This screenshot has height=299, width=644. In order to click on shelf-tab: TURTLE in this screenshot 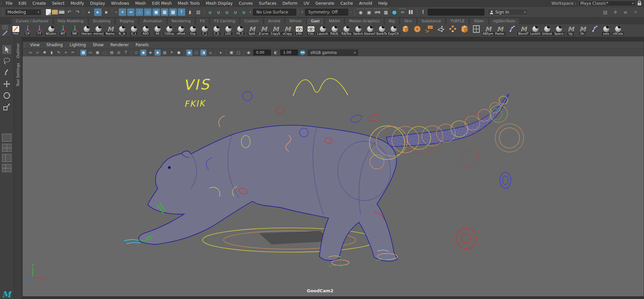, I will do `click(457, 21)`.